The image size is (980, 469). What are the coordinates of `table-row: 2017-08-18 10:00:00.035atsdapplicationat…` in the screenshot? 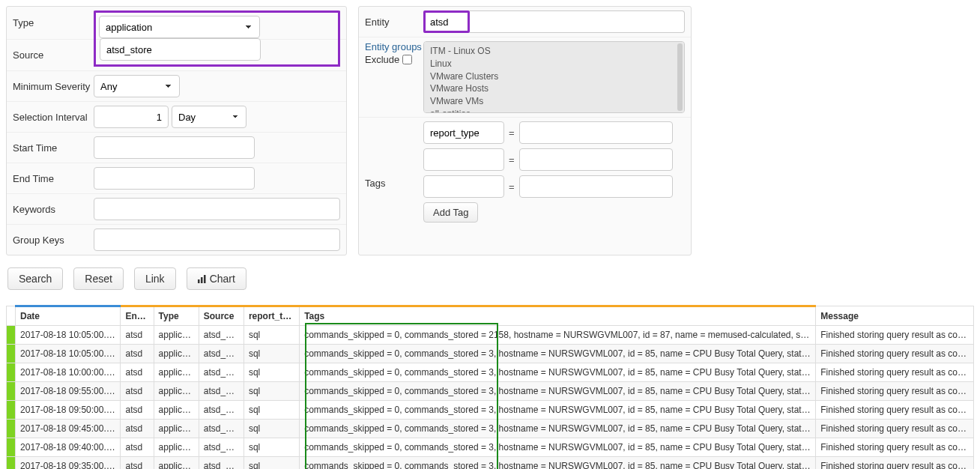 It's located at (490, 373).